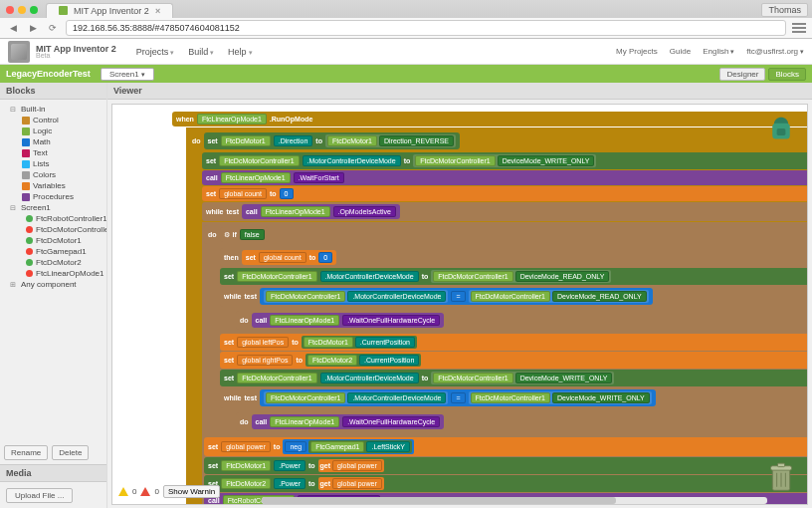 The image size is (812, 508). I want to click on screen-selector: Screen1, so click(127, 74).